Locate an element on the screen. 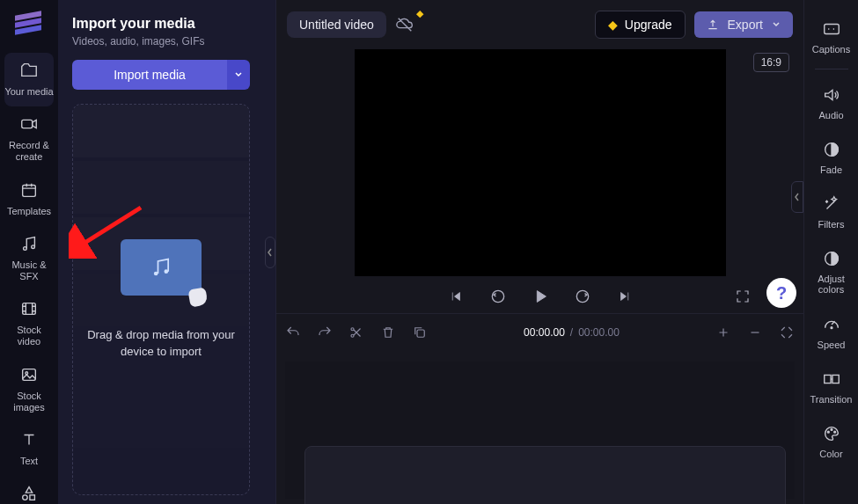  import-media-button: Import media is located at coordinates (150, 75).